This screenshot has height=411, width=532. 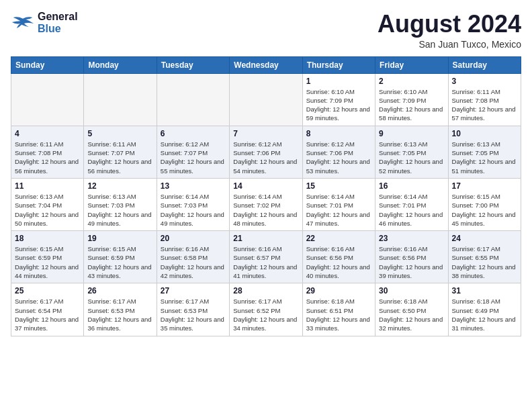 I want to click on day-info: Sunrise: 6:18 AMSunset: 6:51 PMDaylight:…, so click(x=339, y=314).